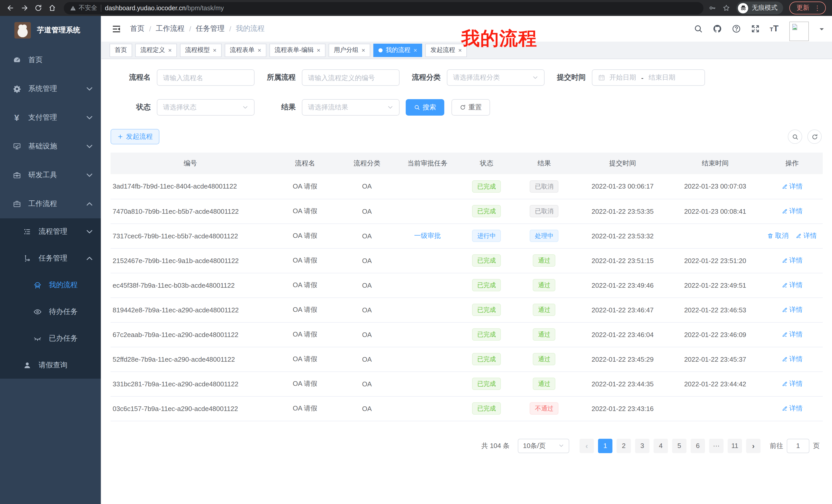 The width and height of the screenshot is (832, 504). Describe the element at coordinates (210, 29) in the screenshot. I see `breadcrumb-item: 任务管理` at that location.